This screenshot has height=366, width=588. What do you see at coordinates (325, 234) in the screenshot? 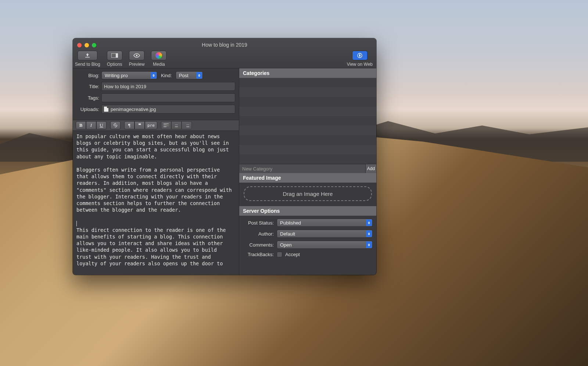
I see `author-select: Default` at bounding box center [325, 234].